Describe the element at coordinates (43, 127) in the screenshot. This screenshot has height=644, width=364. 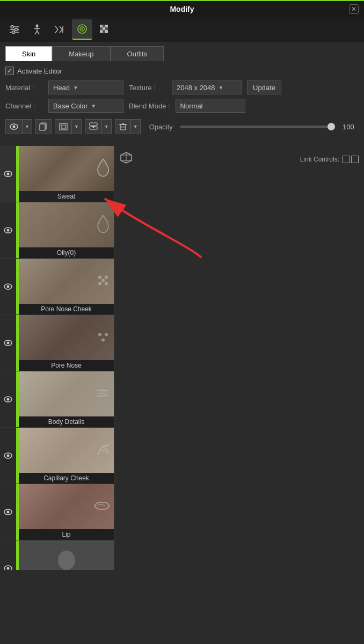
I see `copy-layer-button` at that location.